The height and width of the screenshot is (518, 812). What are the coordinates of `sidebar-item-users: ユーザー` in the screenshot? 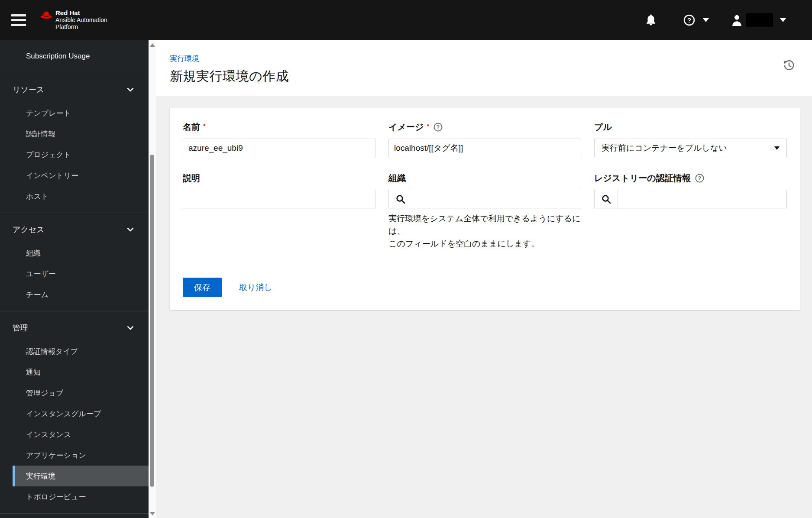 It's located at (74, 274).